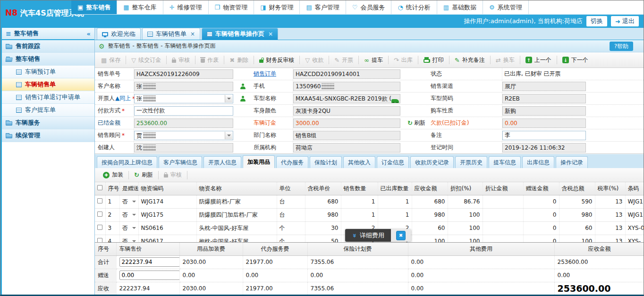  What do you see at coordinates (11, 13) in the screenshot?
I see `logo-n8-badge: N8` at bounding box center [11, 13].